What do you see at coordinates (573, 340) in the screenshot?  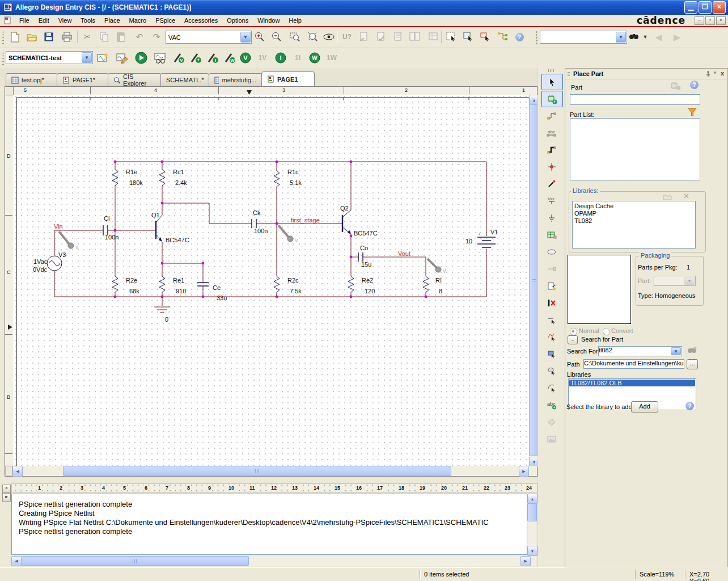 I see `collapse-search-button: -` at bounding box center [573, 340].